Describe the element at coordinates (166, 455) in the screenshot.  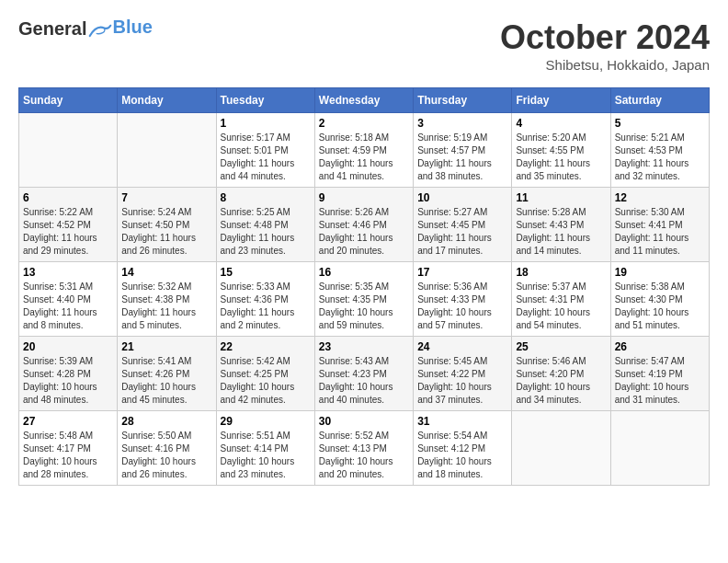
I see `day-info: Sunrise: 5:50 AMSunset: 4:16 PMDaylight:…` at that location.